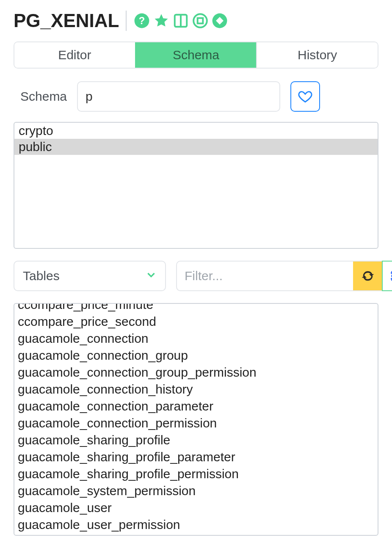  Describe the element at coordinates (196, 355) in the screenshot. I see `table-item: guacamole_connection_group` at that location.